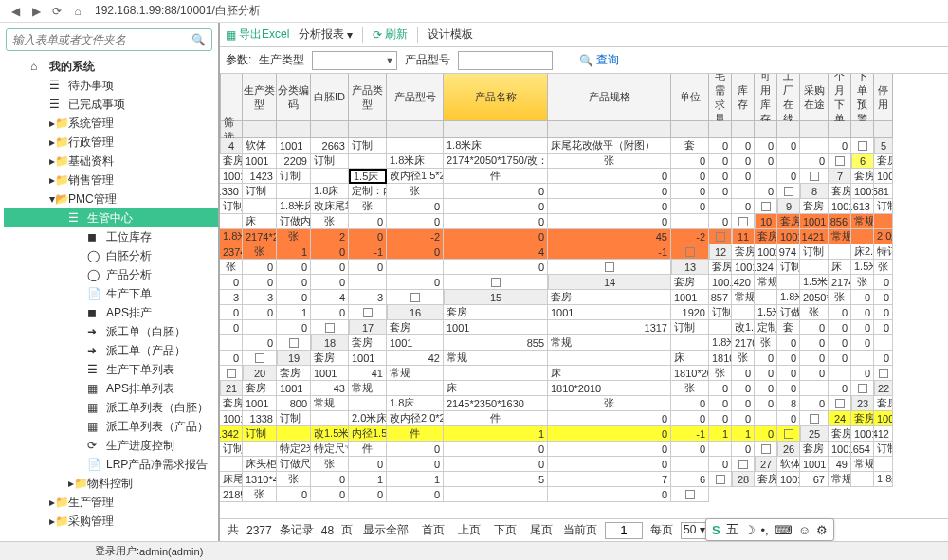 Image resolution: width=948 pixels, height=560 pixels. I want to click on column-header: 工厂在线, so click(789, 98).